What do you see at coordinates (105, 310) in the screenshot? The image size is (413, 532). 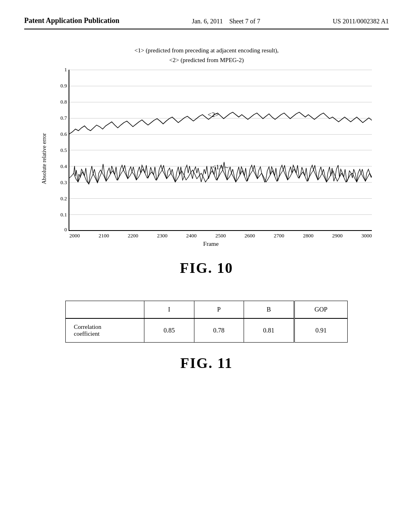 I see `table-header-empty` at bounding box center [105, 310].